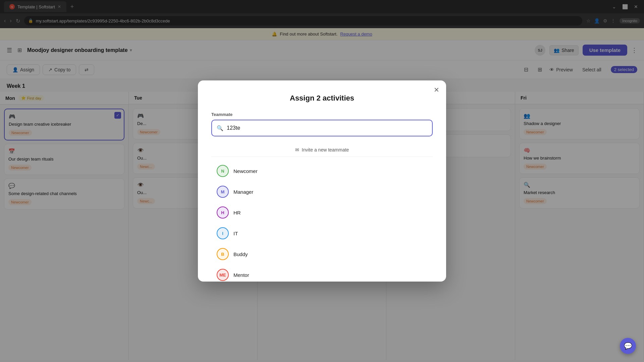 This screenshot has width=644, height=362. Describe the element at coordinates (223, 233) in the screenshot. I see `teammate-avatar-it: I` at that location.